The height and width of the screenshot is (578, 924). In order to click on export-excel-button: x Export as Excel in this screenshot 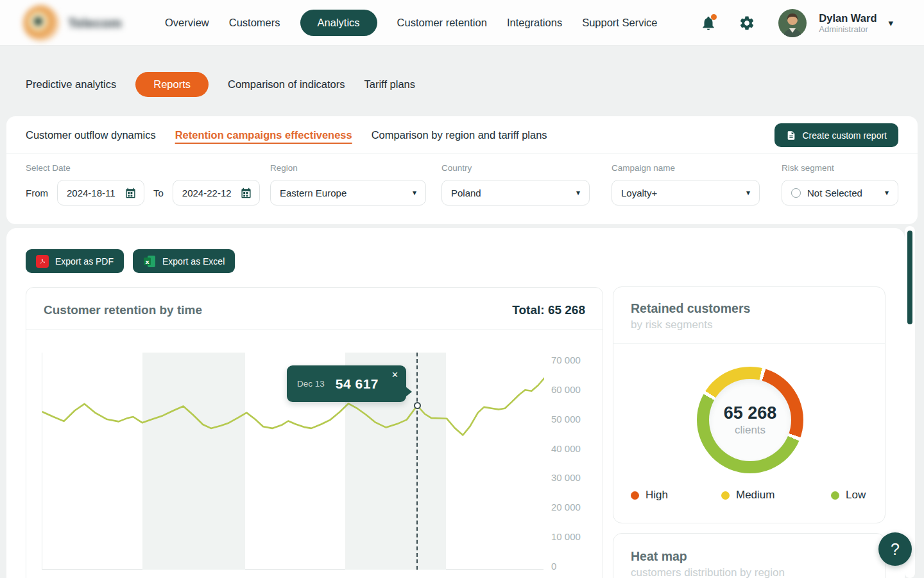, I will do `click(184, 261)`.